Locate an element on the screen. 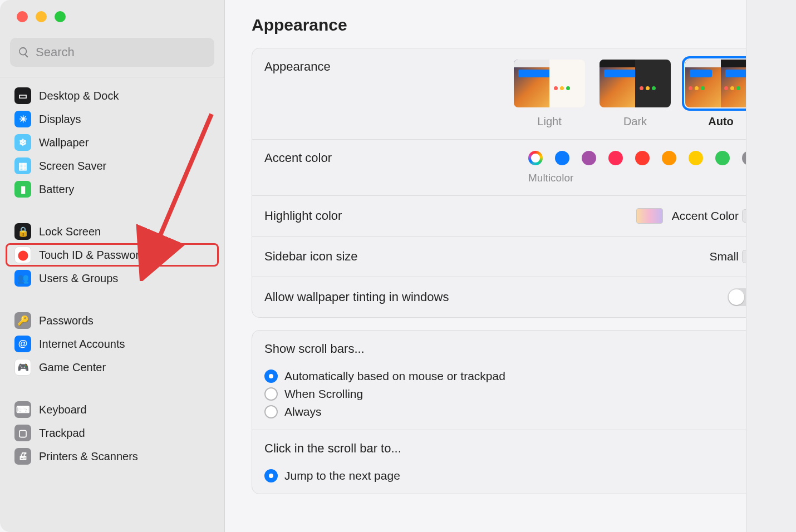 Image resolution: width=796 pixels, height=532 pixels. sidebar-item-keyboard: ⌨Keyboard is located at coordinates (112, 410).